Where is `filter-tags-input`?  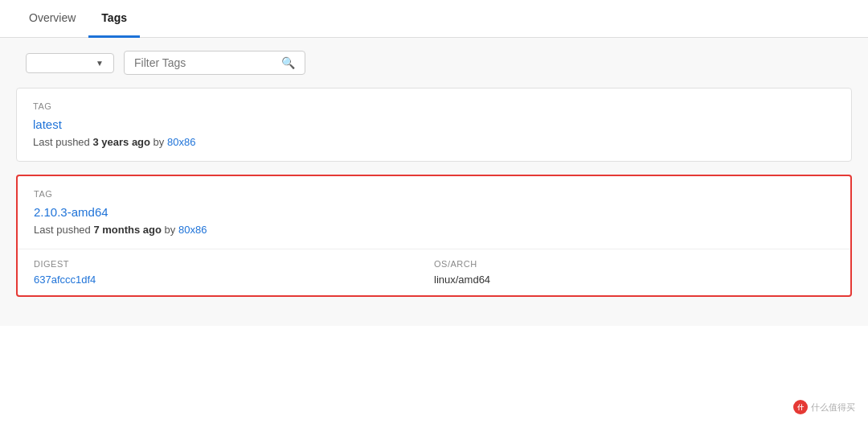 filter-tags-input is located at coordinates (204, 63).